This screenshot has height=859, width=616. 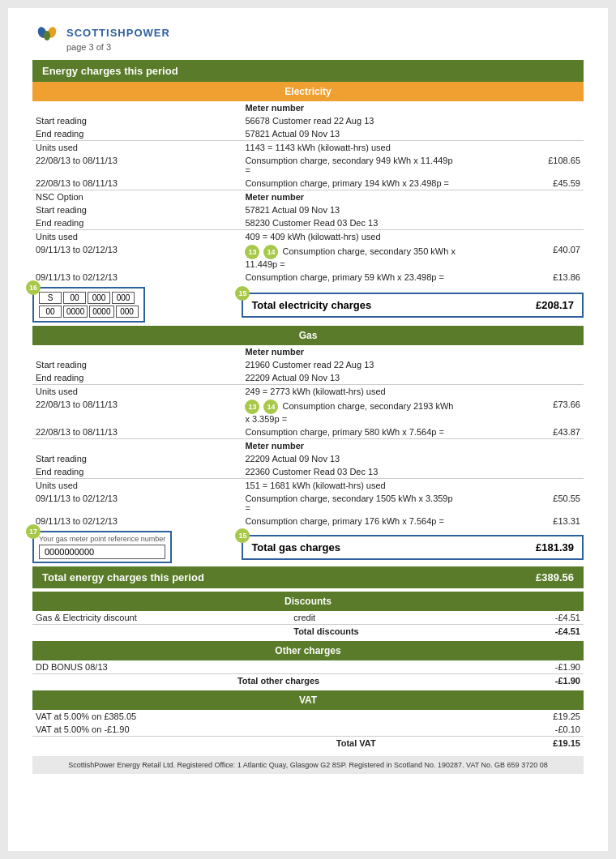 I want to click on meter-input-row1: S 00 000 000, so click(x=89, y=298).